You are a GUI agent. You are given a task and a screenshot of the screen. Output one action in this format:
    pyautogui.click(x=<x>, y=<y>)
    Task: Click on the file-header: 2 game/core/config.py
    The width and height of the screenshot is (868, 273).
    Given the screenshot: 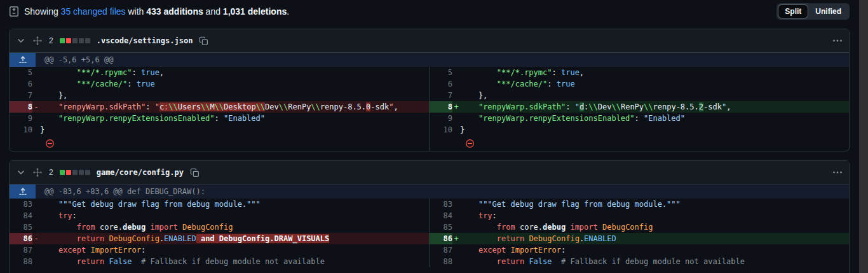 What is the action you would take?
    pyautogui.click(x=430, y=173)
    